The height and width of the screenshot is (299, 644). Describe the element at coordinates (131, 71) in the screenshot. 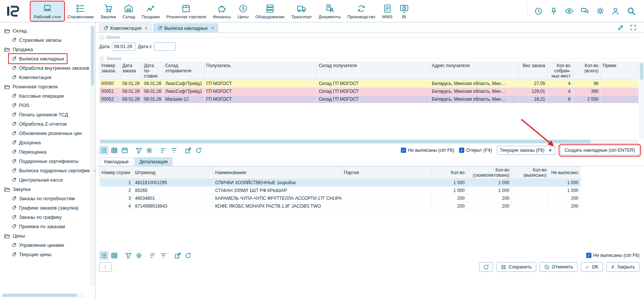

I see `column-header: Дата заказа` at that location.